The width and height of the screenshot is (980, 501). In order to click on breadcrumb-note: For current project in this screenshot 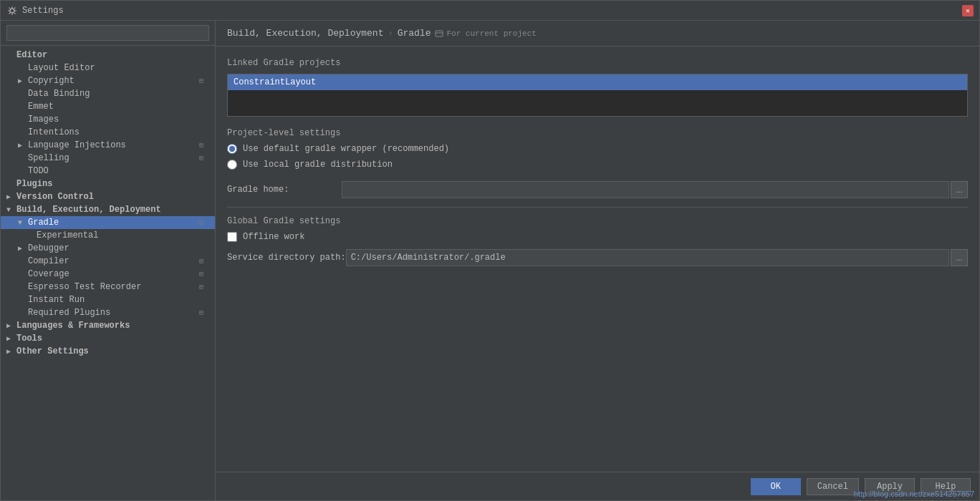, I will do `click(486, 34)`.